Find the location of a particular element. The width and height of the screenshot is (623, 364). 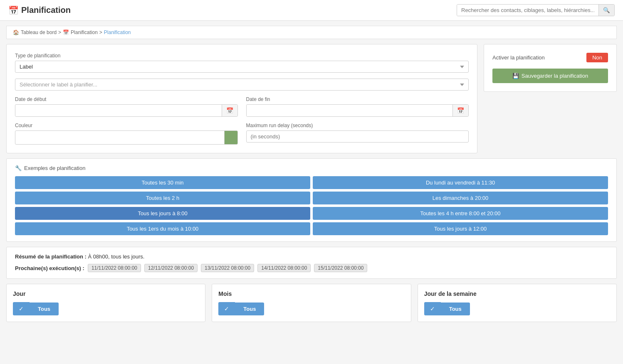

save-button: 💾 Sauvegarder la planification is located at coordinates (550, 76).